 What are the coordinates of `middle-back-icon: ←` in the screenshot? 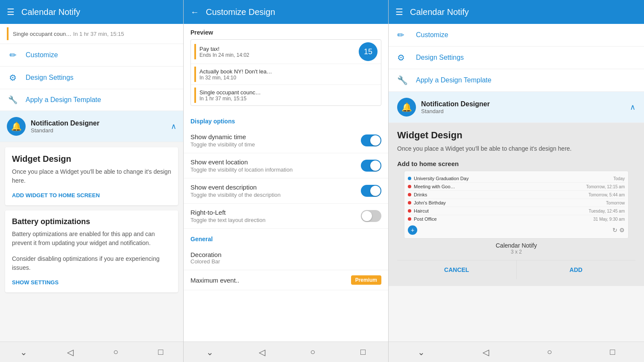 It's located at (195, 12).